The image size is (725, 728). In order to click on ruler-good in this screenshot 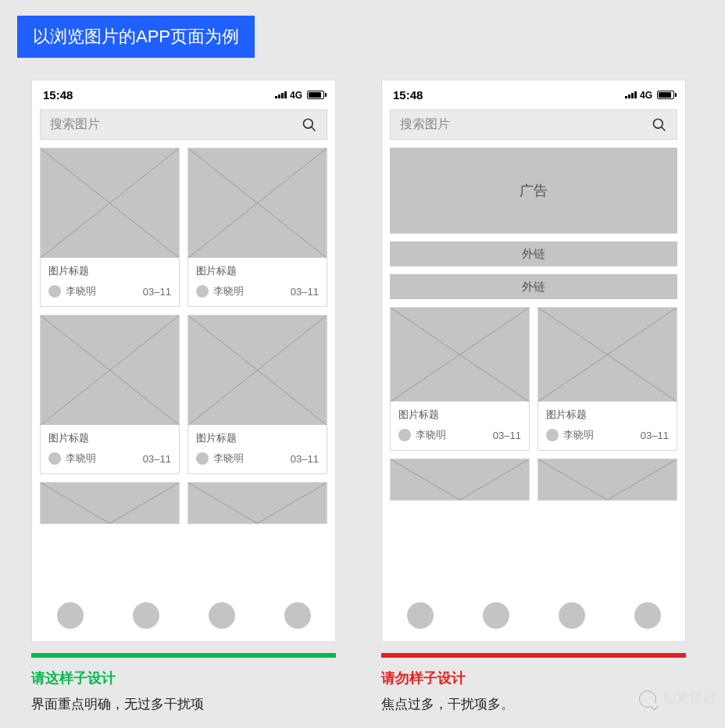, I will do `click(184, 655)`.